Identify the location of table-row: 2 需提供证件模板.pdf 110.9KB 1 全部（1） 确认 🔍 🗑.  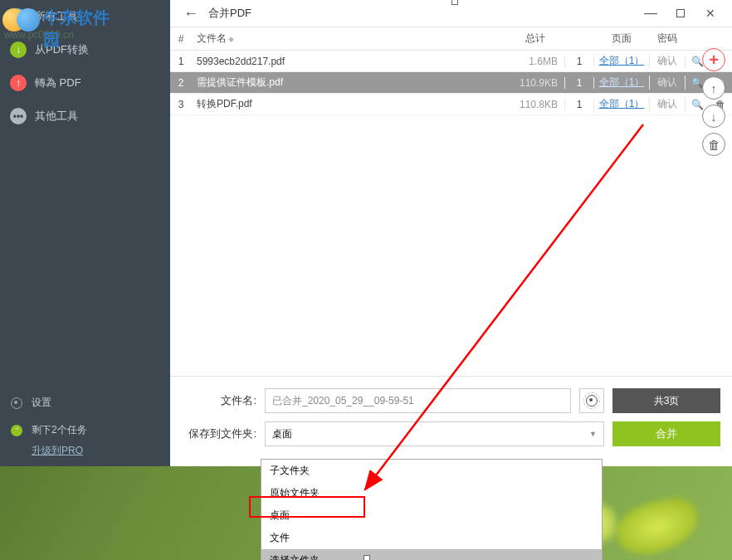
(451, 83).